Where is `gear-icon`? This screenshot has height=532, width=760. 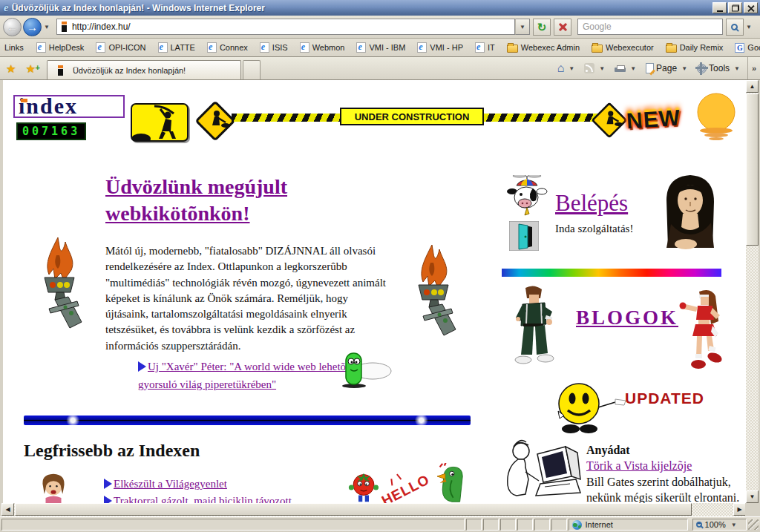
gear-icon is located at coordinates (702, 68).